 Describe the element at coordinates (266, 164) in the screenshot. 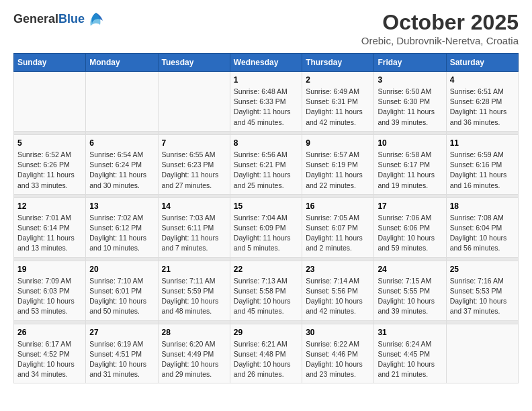

I see `day-cell-w2-d4: 8Sunrise: 6:56 AMSunset: 6:21 PMDaylight…` at that location.